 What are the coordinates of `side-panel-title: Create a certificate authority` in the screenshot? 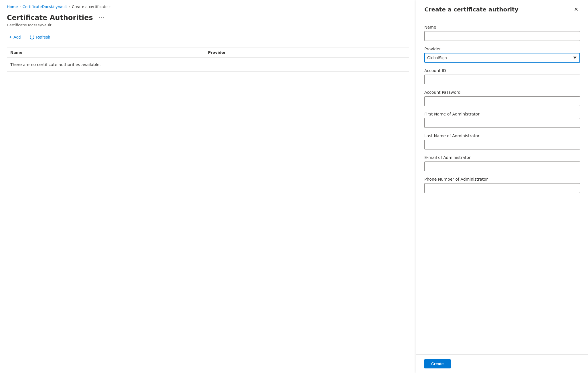 It's located at (472, 9).